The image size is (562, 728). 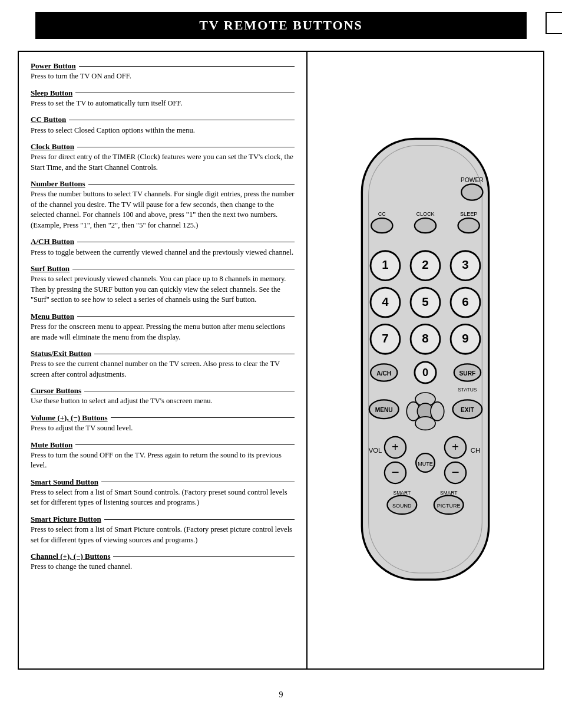 What do you see at coordinates (163, 396) in the screenshot?
I see `cursor-buttons-entry: Cursor Buttons Use these button to selec…` at bounding box center [163, 396].